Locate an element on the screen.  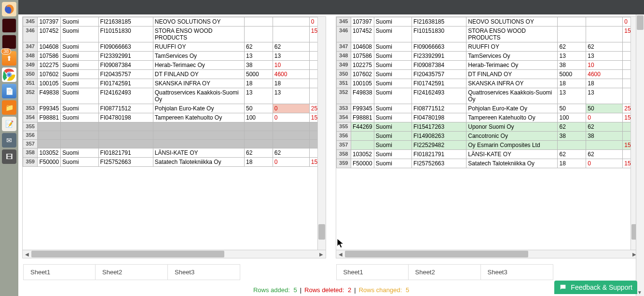
cell-val-b: 13 is located at coordinates (604, 56).